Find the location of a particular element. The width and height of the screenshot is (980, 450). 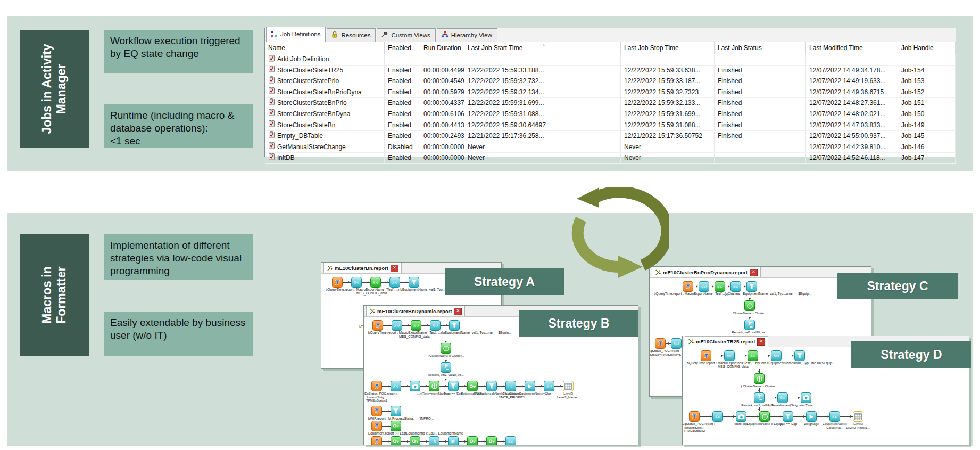

column-header: Last Job Start Time˄ is located at coordinates (543, 48).